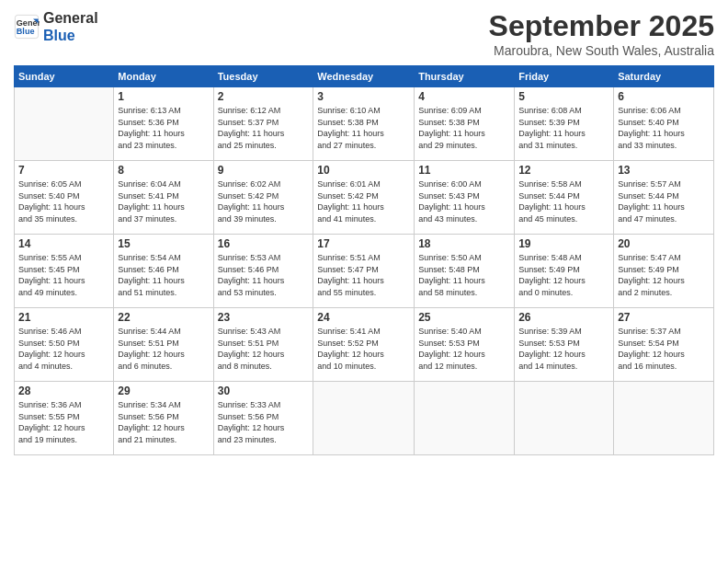 Image resolution: width=728 pixels, height=563 pixels. Describe the element at coordinates (64, 349) in the screenshot. I see `day-info: Sunrise: 5:46 AMSunset: 5:50 PMDaylight:…` at that location.